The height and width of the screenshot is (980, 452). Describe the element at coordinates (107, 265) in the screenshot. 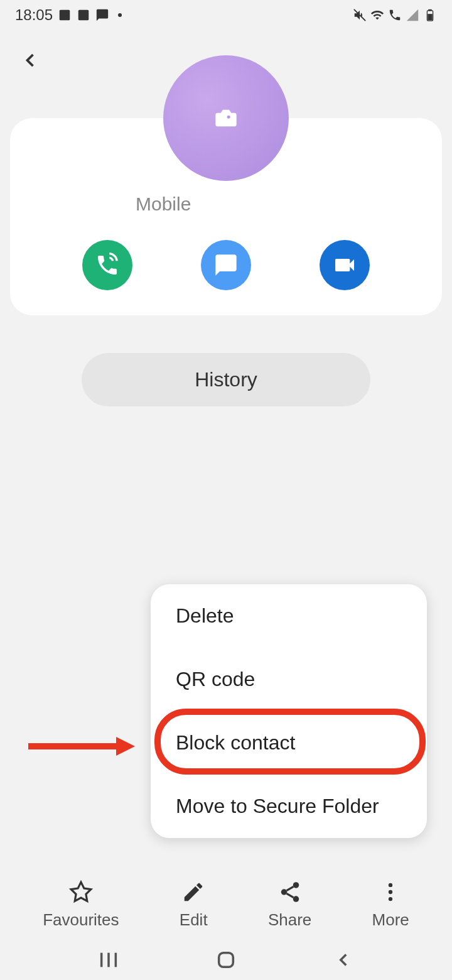

I see `call-button` at that location.